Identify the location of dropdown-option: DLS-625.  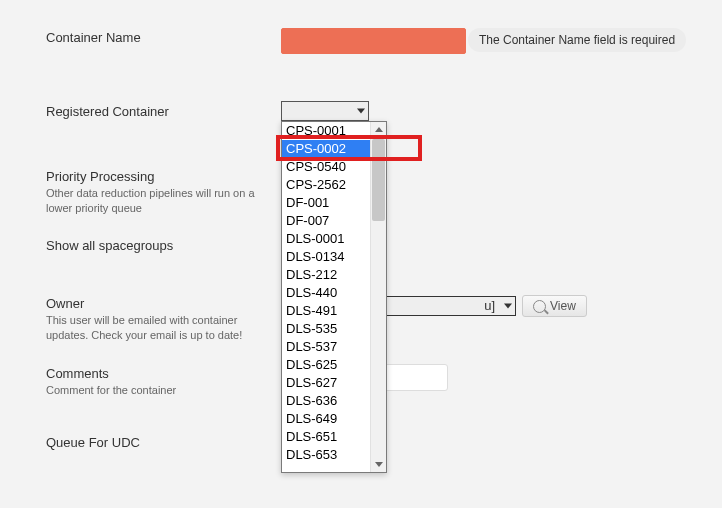
(326, 365).